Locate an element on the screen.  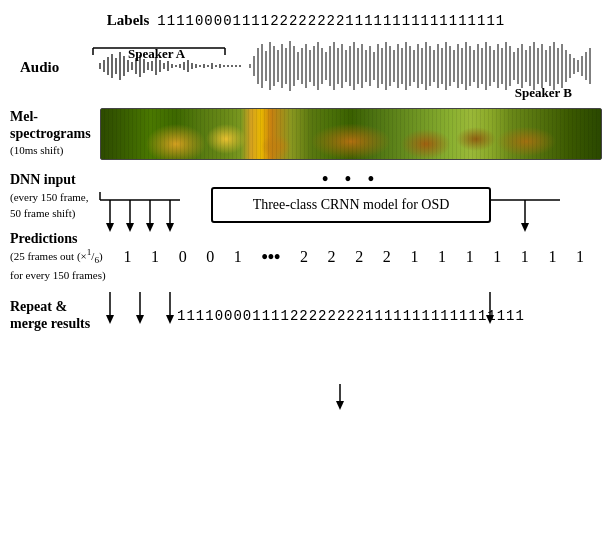
pred-num-1f: 1 is located at coordinates (470, 257).